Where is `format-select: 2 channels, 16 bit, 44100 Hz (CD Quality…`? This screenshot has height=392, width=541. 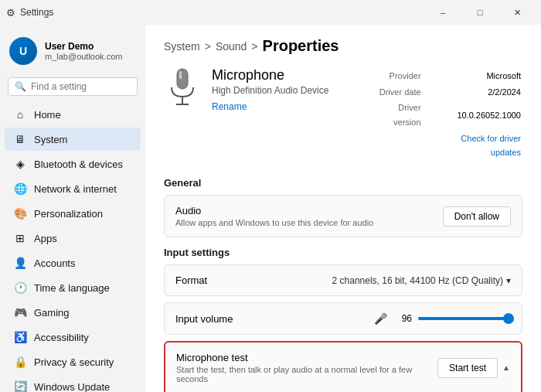 format-select: 2 channels, 16 bit, 44100 Hz (CD Quality… is located at coordinates (422, 281).